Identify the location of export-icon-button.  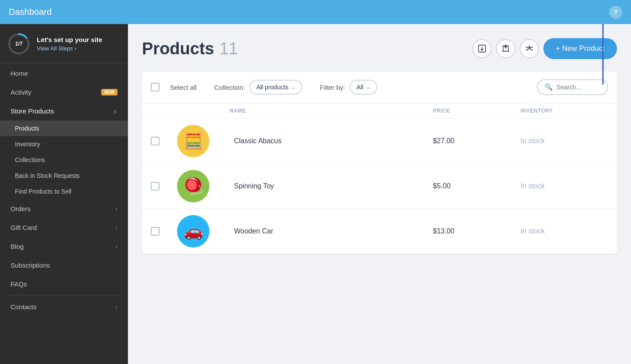
(506, 49).